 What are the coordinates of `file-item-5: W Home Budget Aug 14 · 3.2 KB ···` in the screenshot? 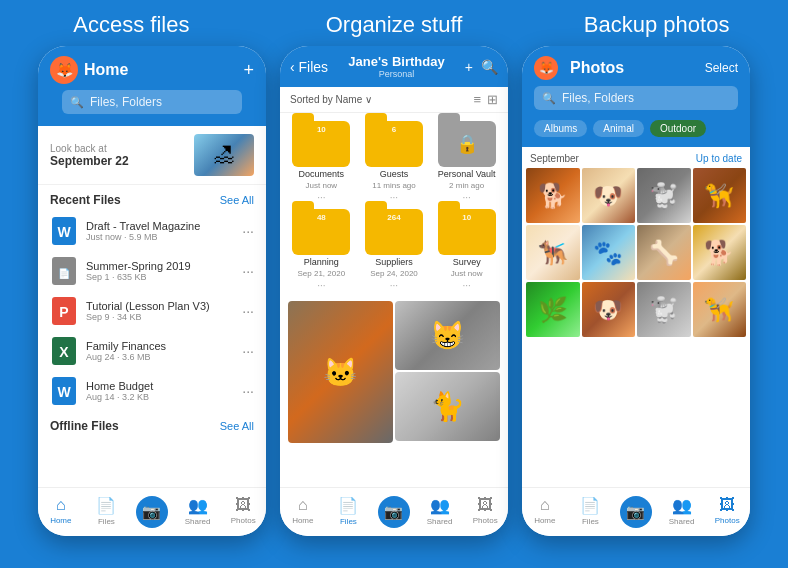 It's located at (152, 391).